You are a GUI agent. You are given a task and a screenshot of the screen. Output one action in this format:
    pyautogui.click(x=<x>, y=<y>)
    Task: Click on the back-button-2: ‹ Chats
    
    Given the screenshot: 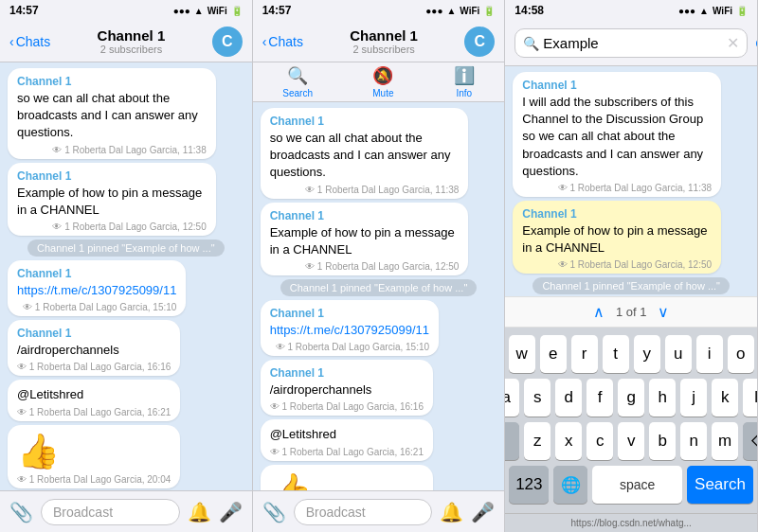 What is the action you would take?
    pyautogui.click(x=282, y=42)
    